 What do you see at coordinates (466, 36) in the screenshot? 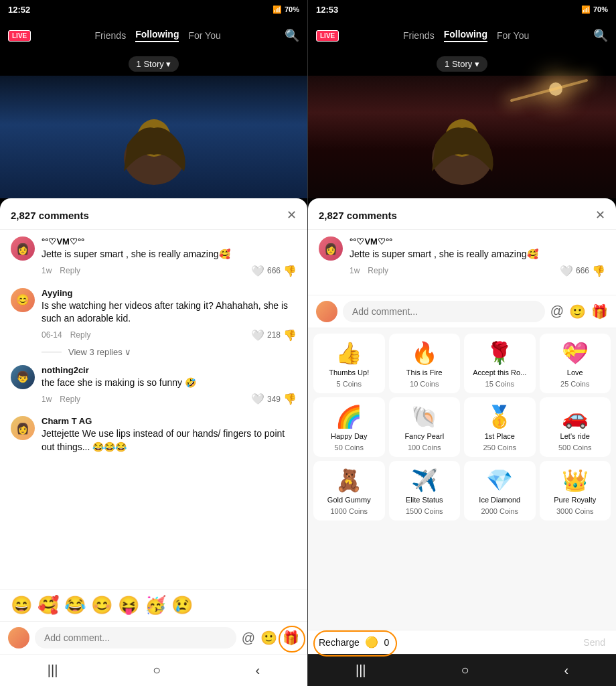
I see `nav-following-right: Following` at bounding box center [466, 36].